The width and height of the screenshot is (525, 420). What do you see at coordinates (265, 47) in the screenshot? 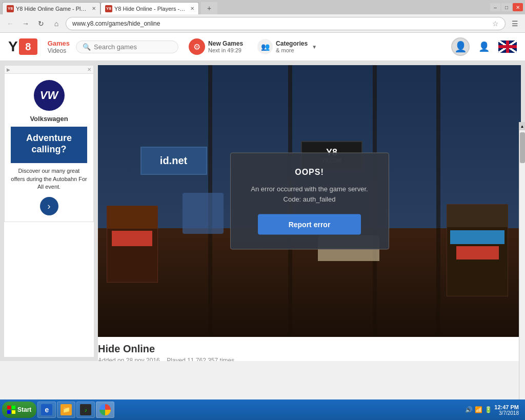
I see `categories-icon: 👥` at bounding box center [265, 47].